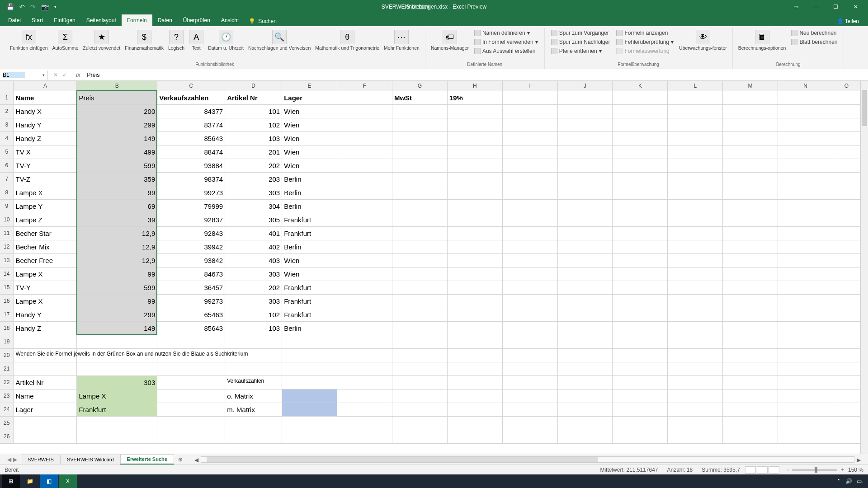 The width and height of the screenshot is (868, 488). I want to click on cell-E20, so click(310, 355).